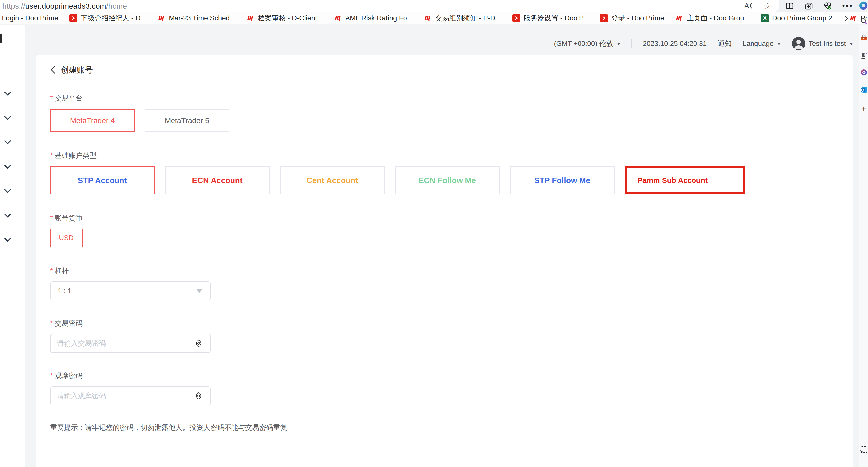 The image size is (868, 467). Describe the element at coordinates (130, 396) in the screenshot. I see `view-password-field-wrap` at that location.